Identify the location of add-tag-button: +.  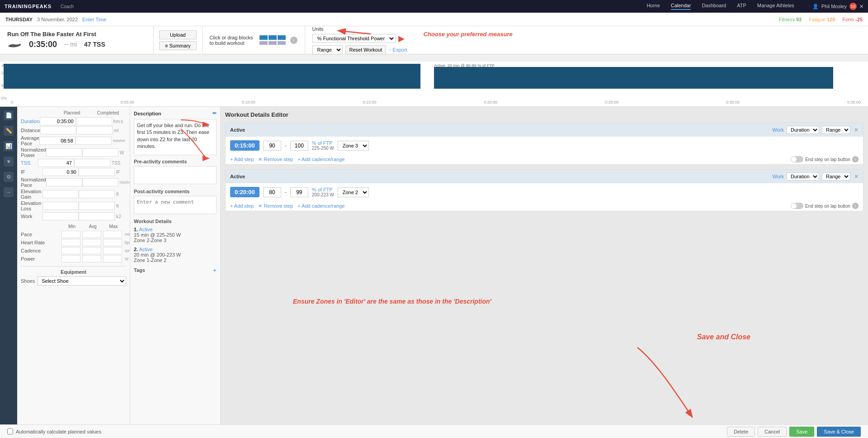
(215, 270).